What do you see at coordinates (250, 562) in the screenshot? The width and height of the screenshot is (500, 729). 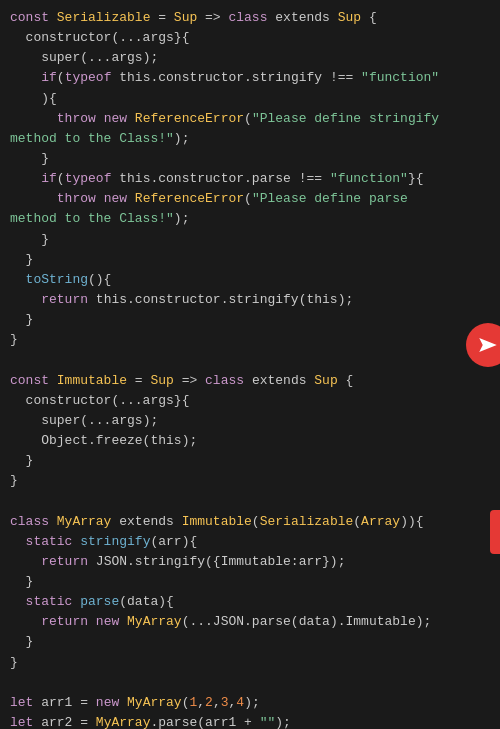 I see `code-line: return JSON.stringify({Immutable:arr});` at bounding box center [250, 562].